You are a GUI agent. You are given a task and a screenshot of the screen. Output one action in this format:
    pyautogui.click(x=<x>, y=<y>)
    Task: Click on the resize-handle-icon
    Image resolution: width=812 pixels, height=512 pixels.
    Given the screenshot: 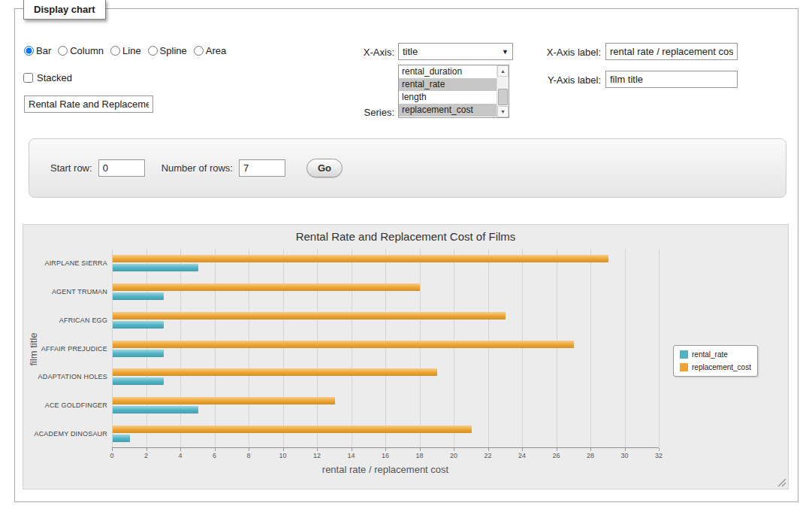 What is the action you would take?
    pyautogui.click(x=781, y=483)
    